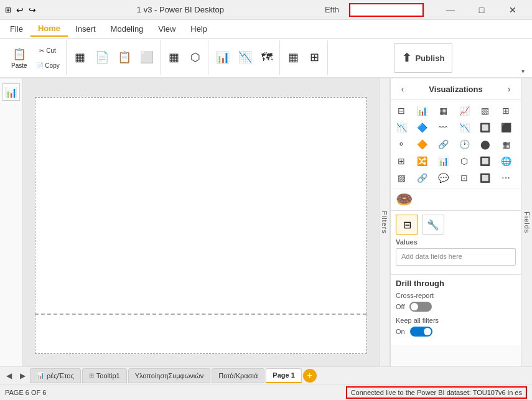 The height and width of the screenshot is (400, 532). What do you see at coordinates (506, 161) in the screenshot?
I see `viz-globe: 🌐` at bounding box center [506, 161].